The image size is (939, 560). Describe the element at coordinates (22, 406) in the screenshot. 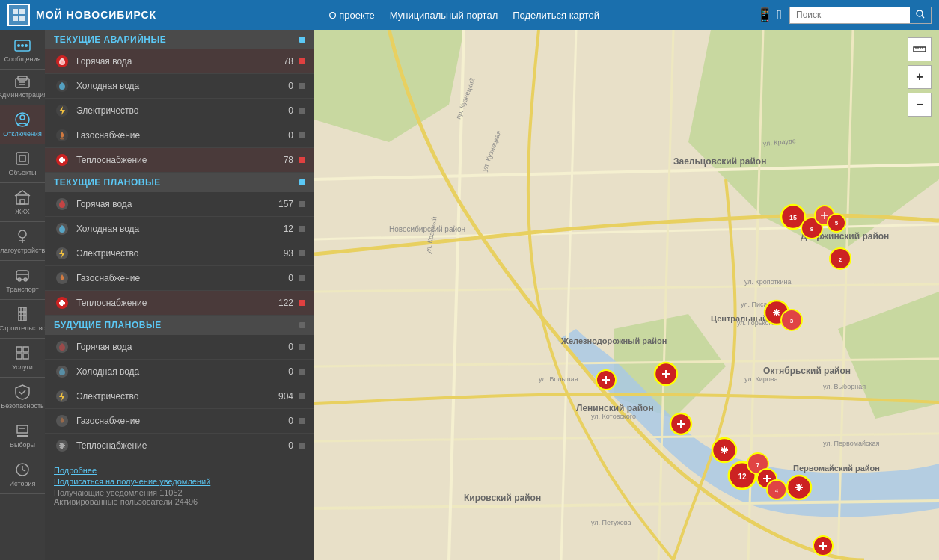

I see `sidebar-label-security: Безопасность` at that location.